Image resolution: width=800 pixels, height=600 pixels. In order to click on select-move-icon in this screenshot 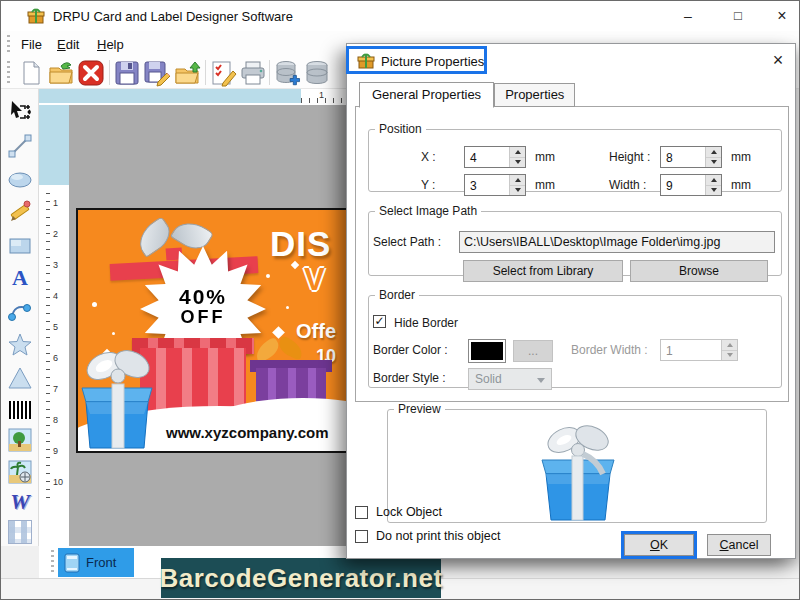, I will do `click(20, 112)`.